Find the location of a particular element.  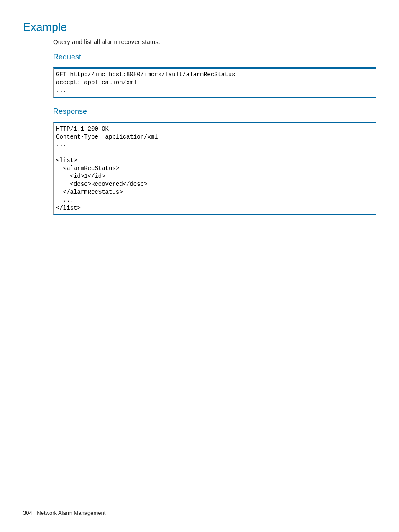

request-code-block: GET http://imc_host:8080/imcrs/fault/ala… is located at coordinates (215, 83).